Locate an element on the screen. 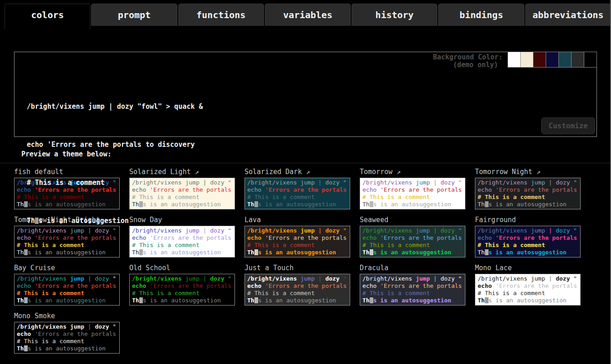 This screenshot has height=364, width=611. tab-prompt: prompt is located at coordinates (134, 15).